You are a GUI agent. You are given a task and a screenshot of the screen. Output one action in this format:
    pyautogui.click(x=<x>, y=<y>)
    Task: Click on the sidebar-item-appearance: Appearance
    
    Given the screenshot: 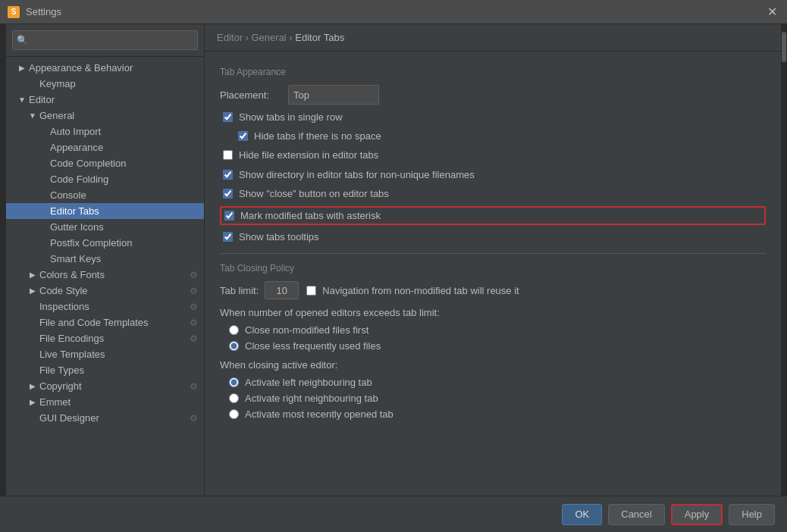 What is the action you would take?
    pyautogui.click(x=105, y=147)
    